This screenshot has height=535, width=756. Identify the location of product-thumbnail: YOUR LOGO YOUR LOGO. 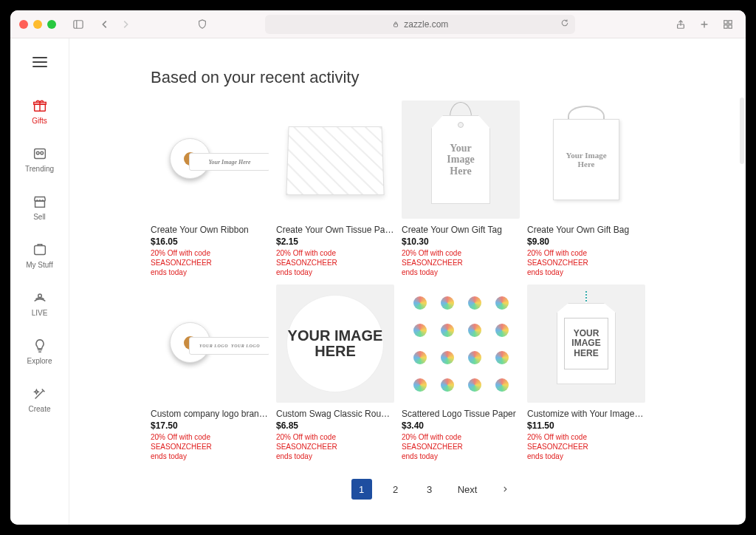
(210, 344).